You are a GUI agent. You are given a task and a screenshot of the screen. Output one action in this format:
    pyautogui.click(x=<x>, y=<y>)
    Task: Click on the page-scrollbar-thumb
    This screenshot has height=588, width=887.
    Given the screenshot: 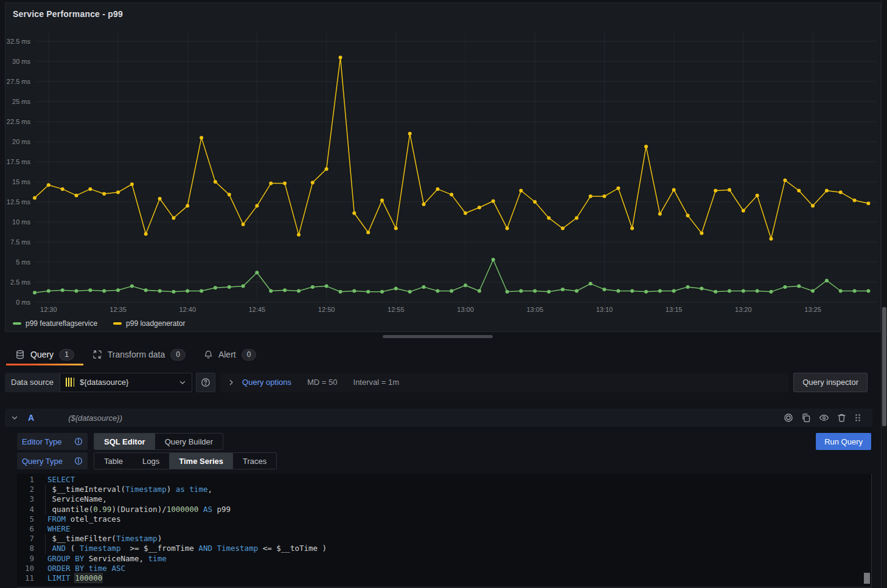 What is the action you would take?
    pyautogui.click(x=885, y=367)
    